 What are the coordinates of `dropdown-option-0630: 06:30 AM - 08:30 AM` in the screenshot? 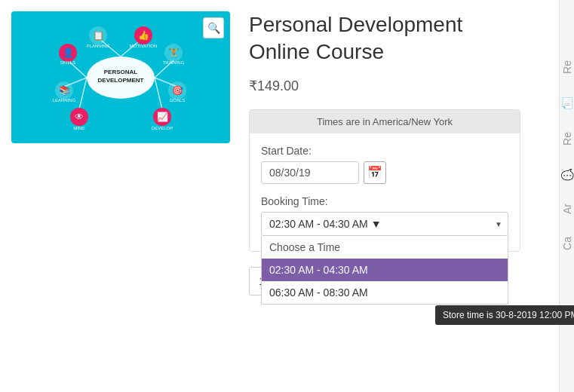 It's located at (385, 292).